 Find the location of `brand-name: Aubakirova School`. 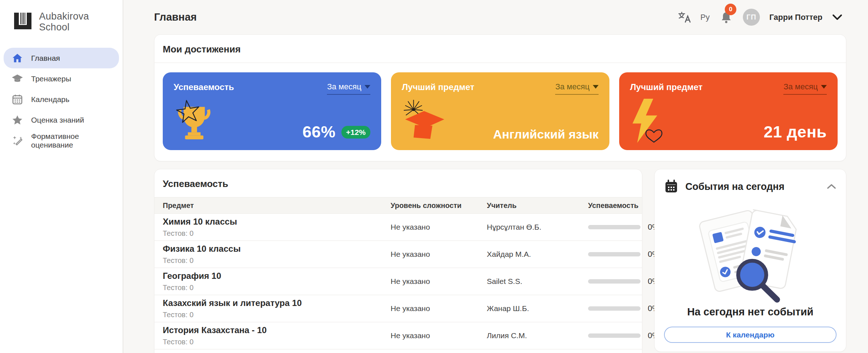

brand-name: Aubakirova School is located at coordinates (64, 22).